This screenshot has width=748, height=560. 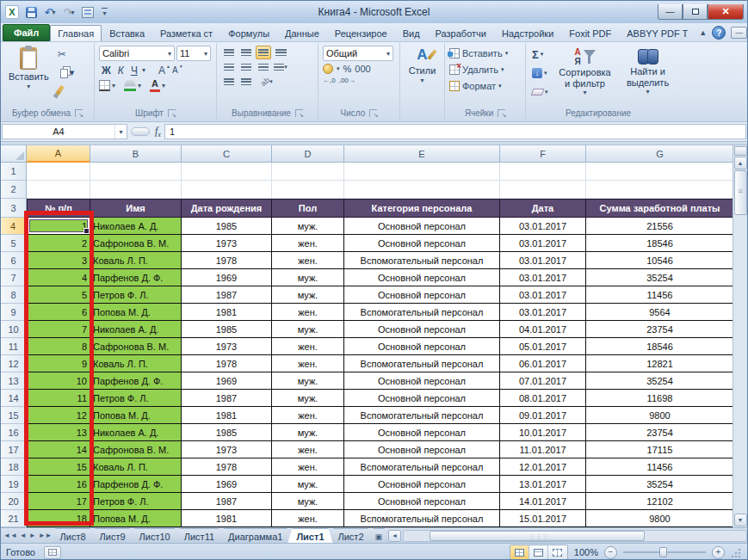 I want to click on cell-B1, so click(x=136, y=172).